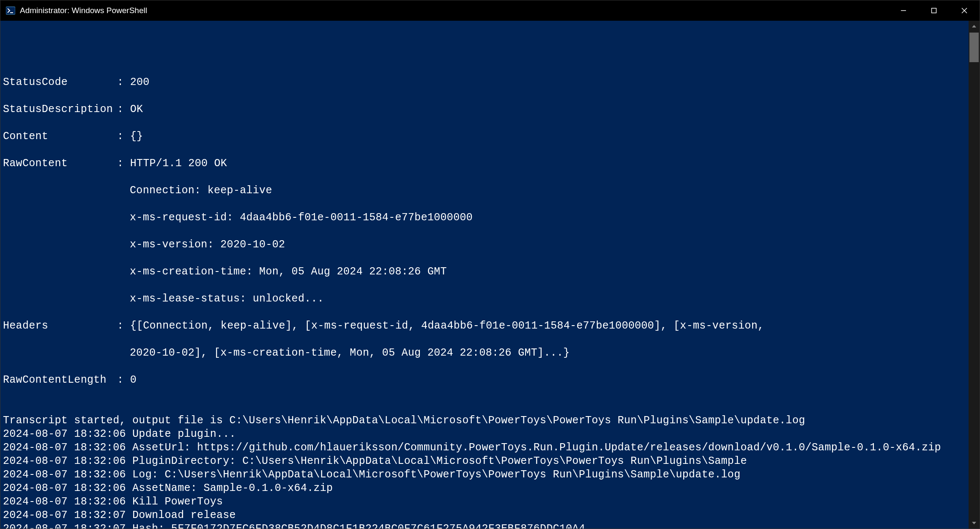 The image size is (980, 529). I want to click on headers-val: {[Connection, keep-alive], [x-ms-request…, so click(548, 326).